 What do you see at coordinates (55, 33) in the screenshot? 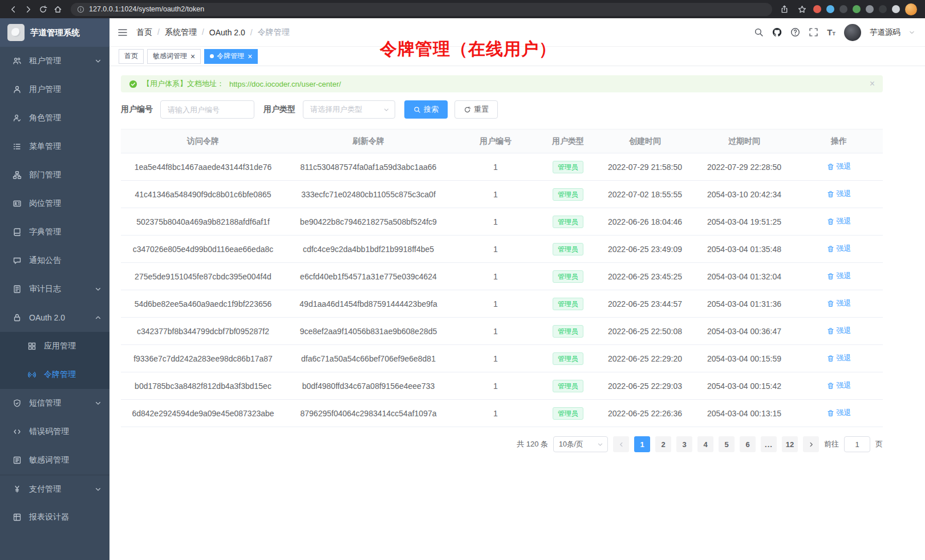
I see `app-logo: 芋道管理系统` at bounding box center [55, 33].